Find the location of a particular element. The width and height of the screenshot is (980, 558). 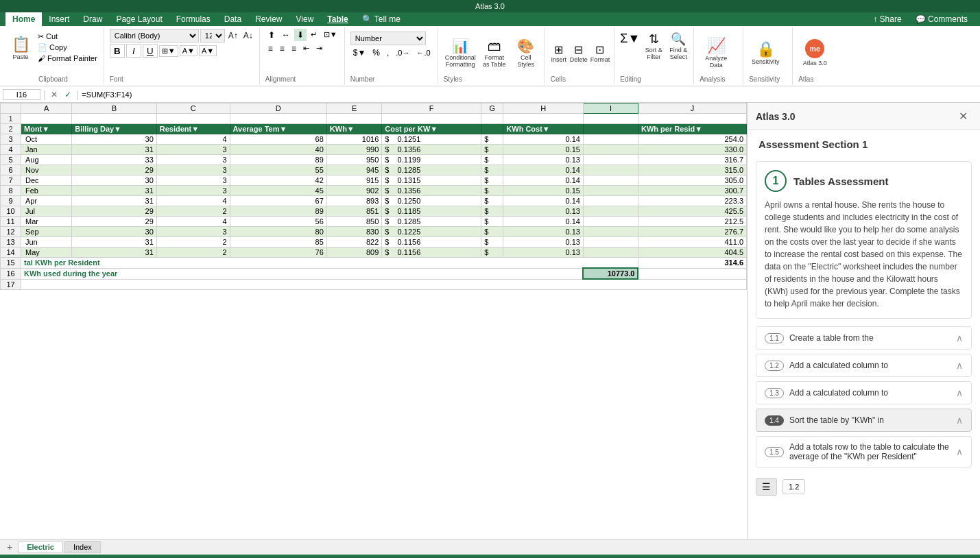

row-header: 14 is located at coordinates (11, 252).